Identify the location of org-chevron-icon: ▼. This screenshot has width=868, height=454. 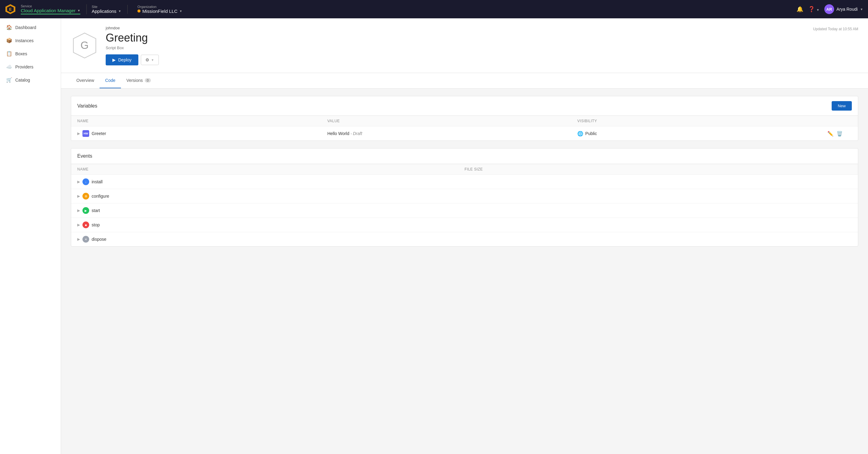
(181, 11).